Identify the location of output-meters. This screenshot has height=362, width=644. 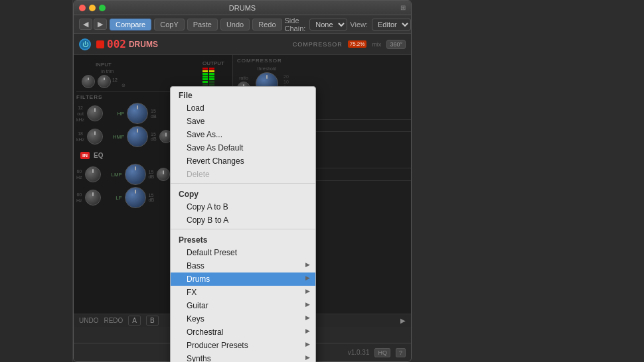
(208, 78).